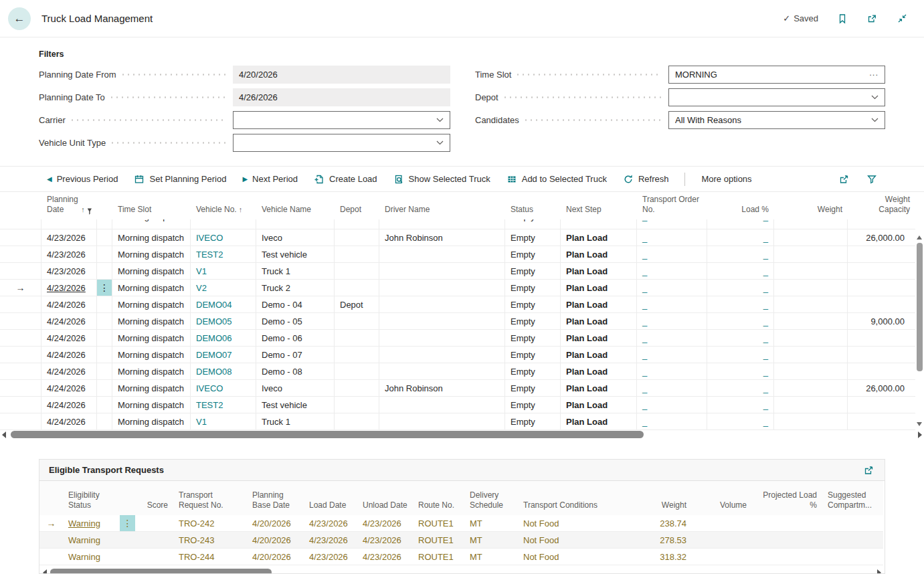  What do you see at coordinates (296, 339) in the screenshot?
I see `name-cell: Demo - 06` at bounding box center [296, 339].